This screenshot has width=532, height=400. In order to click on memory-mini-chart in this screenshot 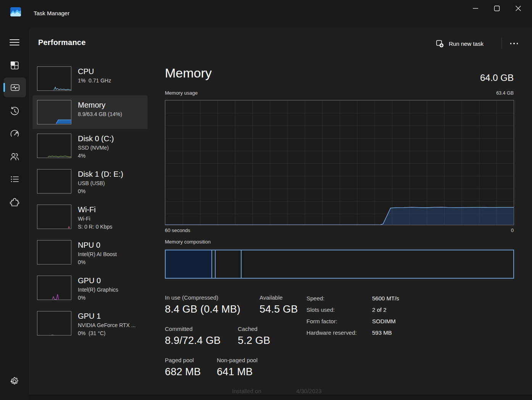, I will do `click(54, 112)`.